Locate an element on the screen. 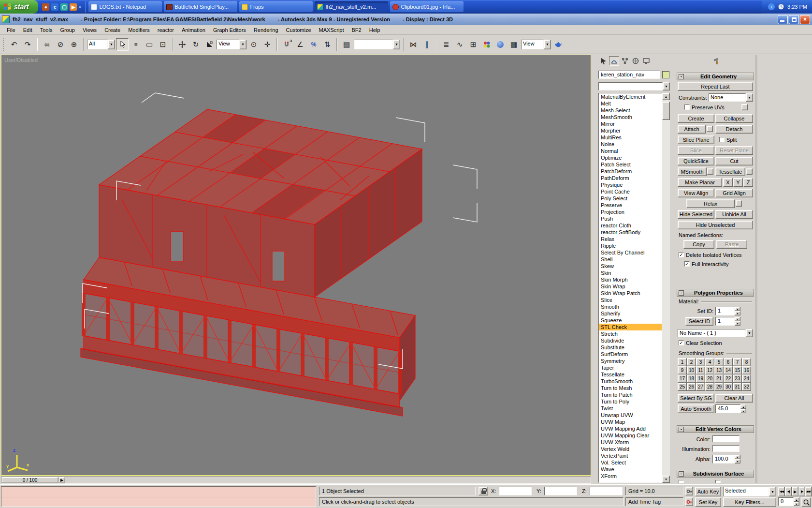 The image size is (812, 508). layer-manager-button: ≣ is located at coordinates (446, 45).